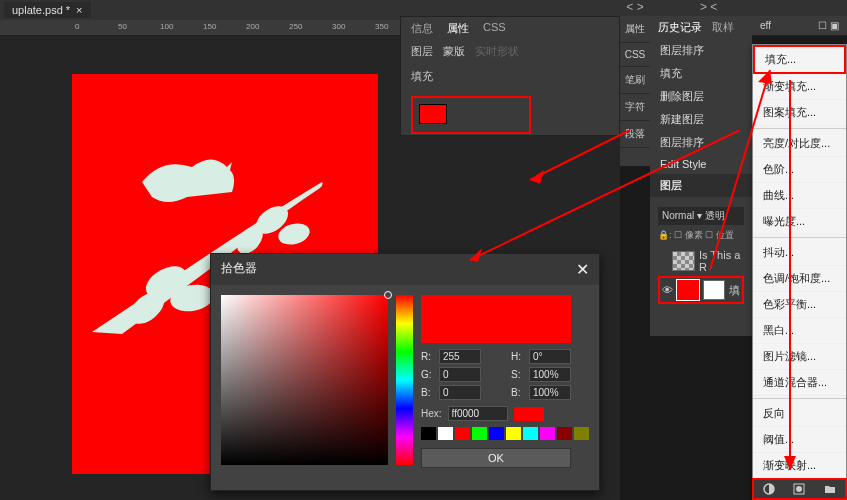 Image resolution: width=847 pixels, height=500 pixels. Describe the element at coordinates (460, 356) in the screenshot. I see `r-input` at that location.